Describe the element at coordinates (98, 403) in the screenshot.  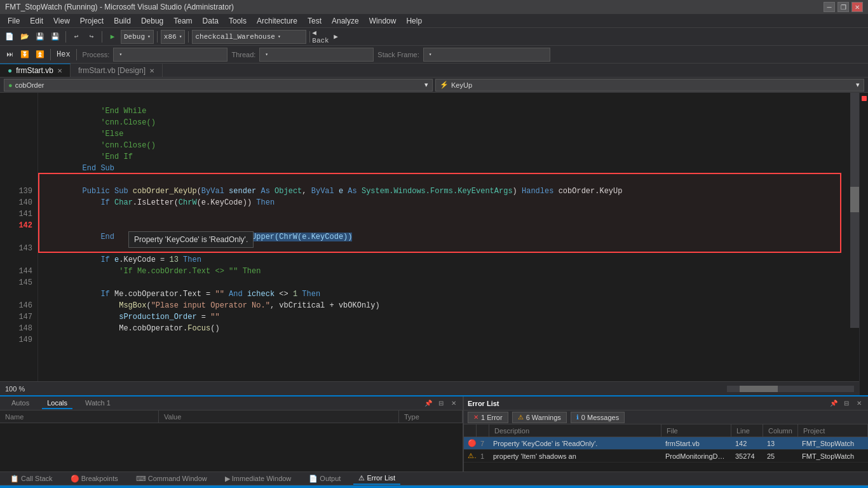
I see `tab-watch1: Watch 1` at that location.